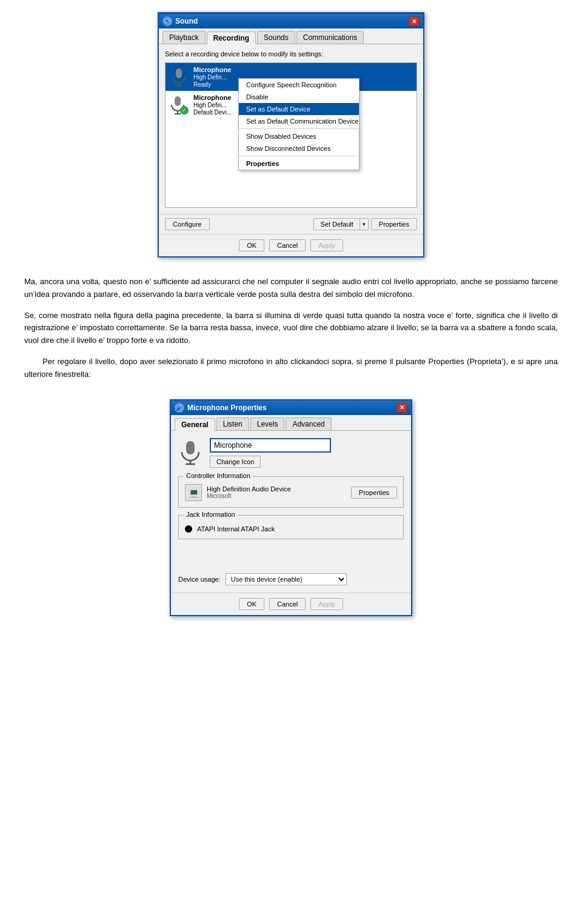  I want to click on ctx-disable: Disable, so click(299, 97).